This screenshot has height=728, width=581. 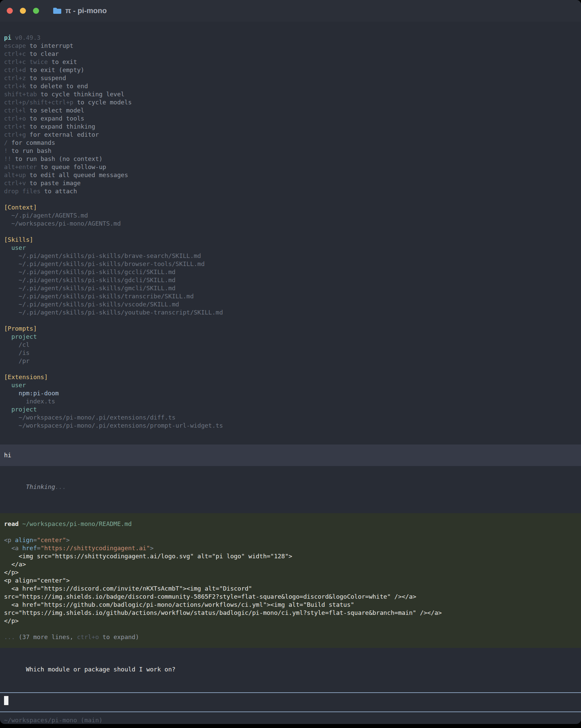 I want to click on text-segment: to expand tools, so click(x=55, y=118).